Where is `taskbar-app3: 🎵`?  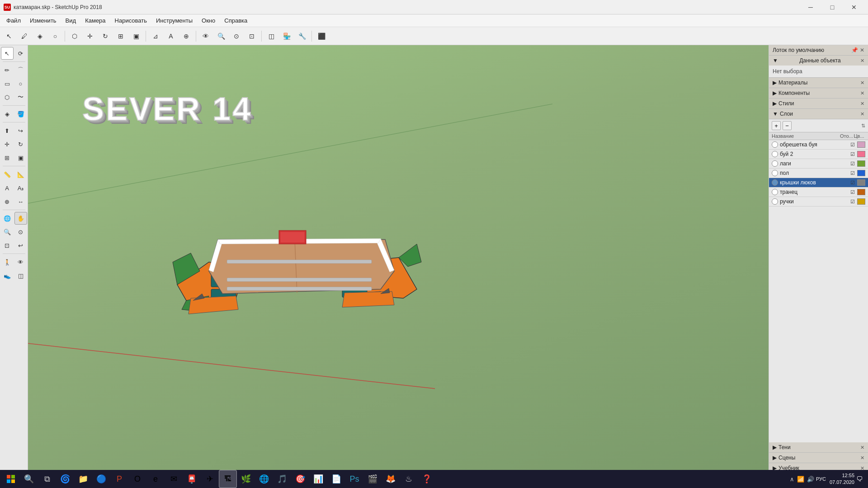 taskbar-app3: 🎵 is located at coordinates (282, 479).